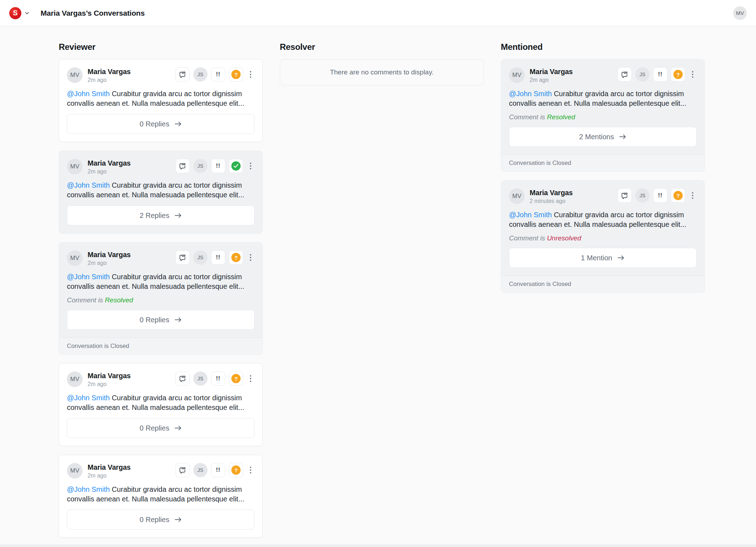 The width and height of the screenshot is (756, 547). What do you see at coordinates (603, 236) in the screenshot?
I see `comment-card: MVMaria Vargas2 minutes agoJS!!?@John Sm…` at bounding box center [603, 236].